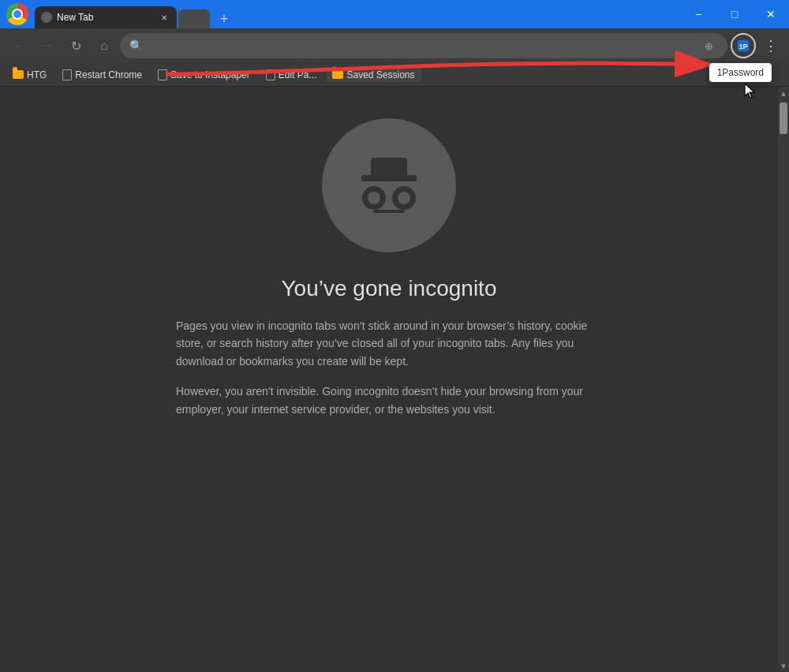 Image resolution: width=789 pixels, height=672 pixels. Describe the element at coordinates (783, 93) in the screenshot. I see `scrollbar-up-button: ▲` at that location.